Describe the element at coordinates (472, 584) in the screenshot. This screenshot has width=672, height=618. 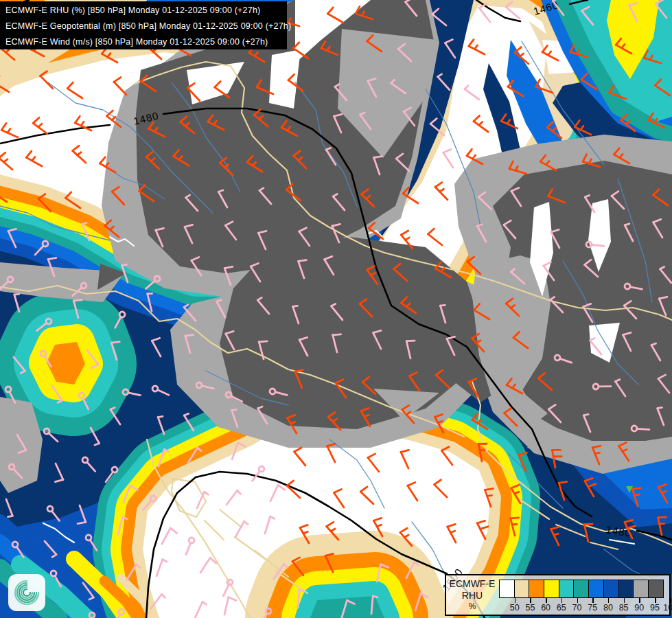
I see `legend-model-label: ECMWF-E` at that location.